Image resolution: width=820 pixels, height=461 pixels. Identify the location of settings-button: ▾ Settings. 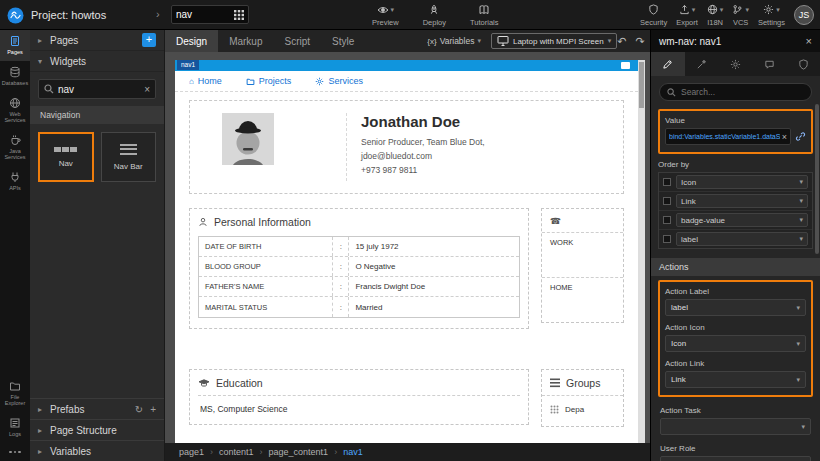
(772, 16).